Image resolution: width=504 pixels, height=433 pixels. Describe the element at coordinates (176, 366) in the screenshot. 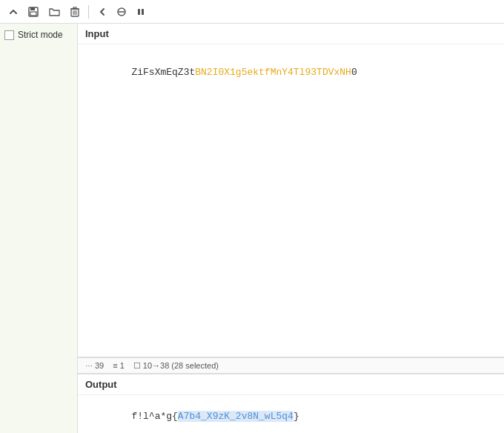

I see `status-selection: ☐ 10→38 (28 selected)` at that location.